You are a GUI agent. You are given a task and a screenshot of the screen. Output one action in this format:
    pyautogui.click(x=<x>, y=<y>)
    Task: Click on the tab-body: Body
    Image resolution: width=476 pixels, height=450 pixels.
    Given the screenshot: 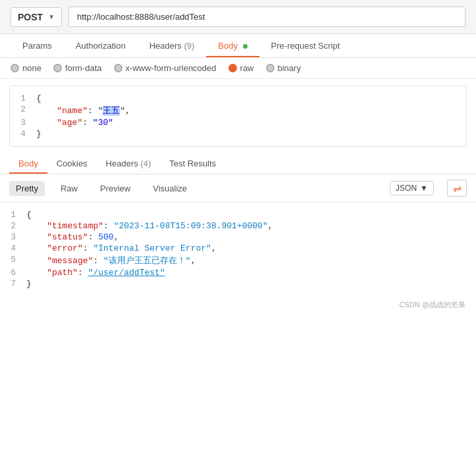 What is the action you would take?
    pyautogui.click(x=232, y=46)
    